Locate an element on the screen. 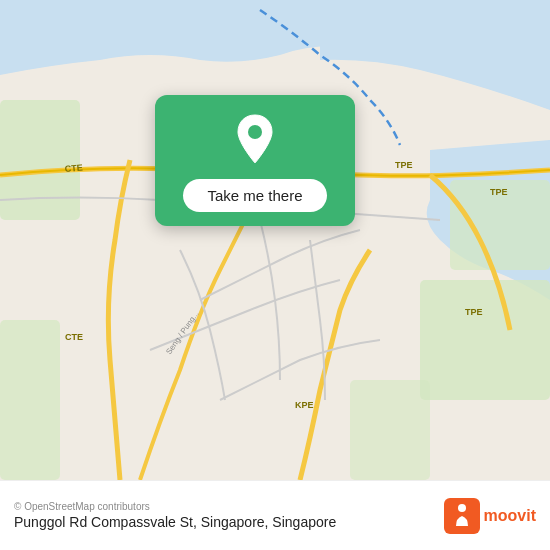 The height and width of the screenshot is (550, 550). pin-icon-wrapper is located at coordinates (255, 139).